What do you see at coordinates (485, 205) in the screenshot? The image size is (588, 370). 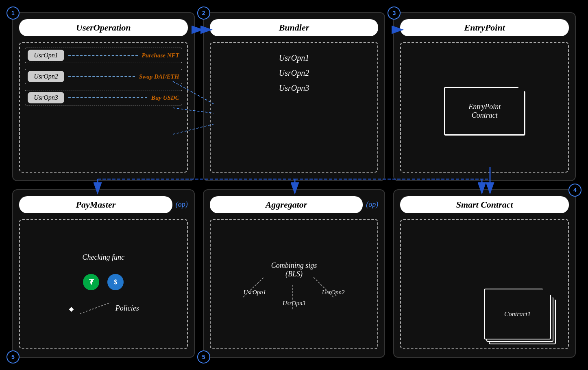 I see `smartcontract-title: Smart Contract` at bounding box center [485, 205].